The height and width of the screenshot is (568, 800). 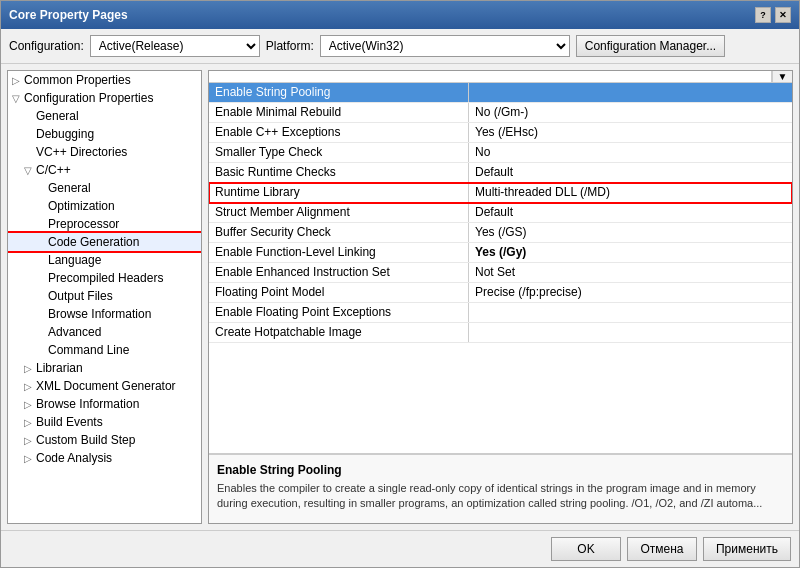 I want to click on tree-item-c-cpp: ▽ C/C++, so click(x=104, y=170).